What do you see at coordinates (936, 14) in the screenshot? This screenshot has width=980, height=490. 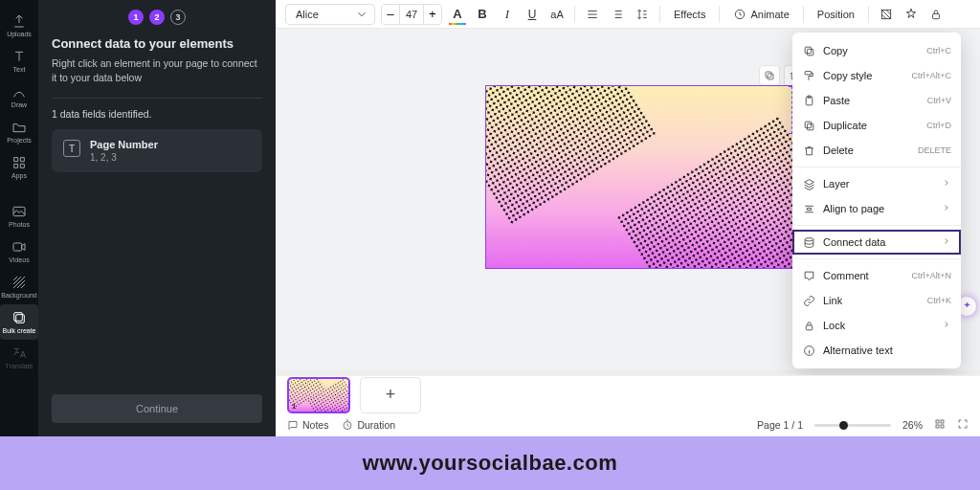 I see `lock-button` at bounding box center [936, 14].